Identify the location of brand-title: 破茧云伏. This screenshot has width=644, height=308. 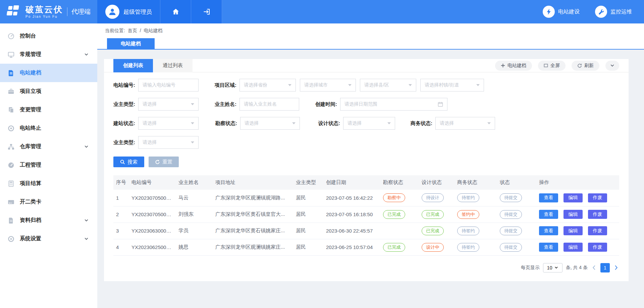
(44, 9).